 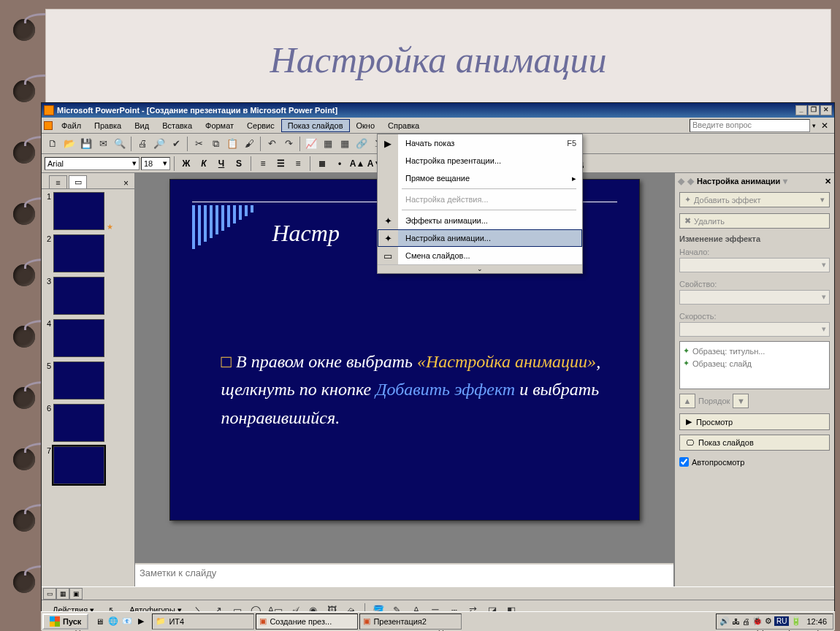 What do you see at coordinates (687, 401) in the screenshot?
I see `move-up-button: ▲` at bounding box center [687, 401].